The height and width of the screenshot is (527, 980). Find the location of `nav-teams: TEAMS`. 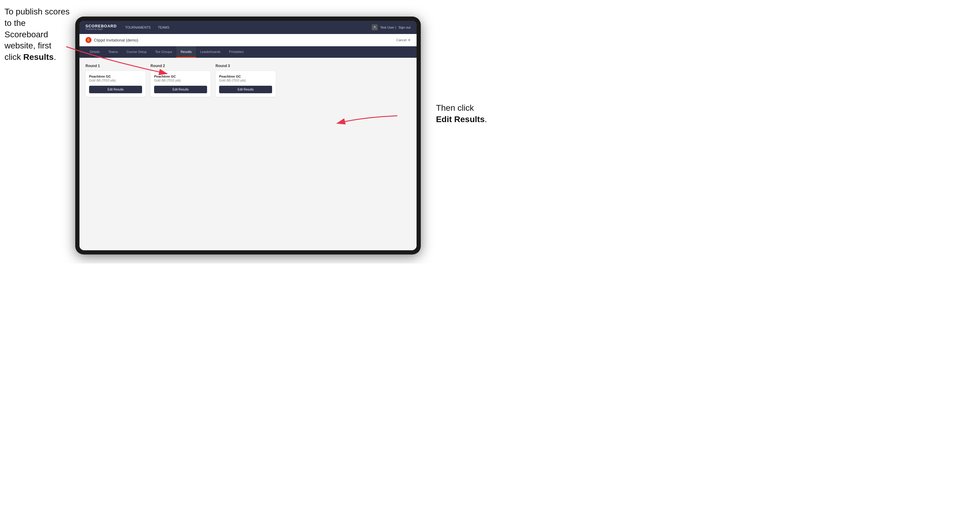

nav-teams: TEAMS is located at coordinates (164, 27).